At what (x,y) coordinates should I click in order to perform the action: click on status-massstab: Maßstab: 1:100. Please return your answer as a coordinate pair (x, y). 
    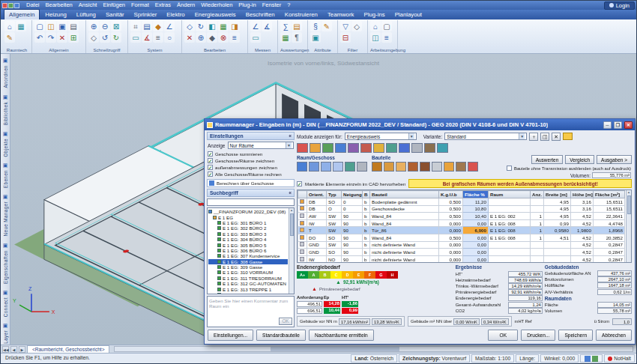
    Looking at the image, I should click on (493, 358).